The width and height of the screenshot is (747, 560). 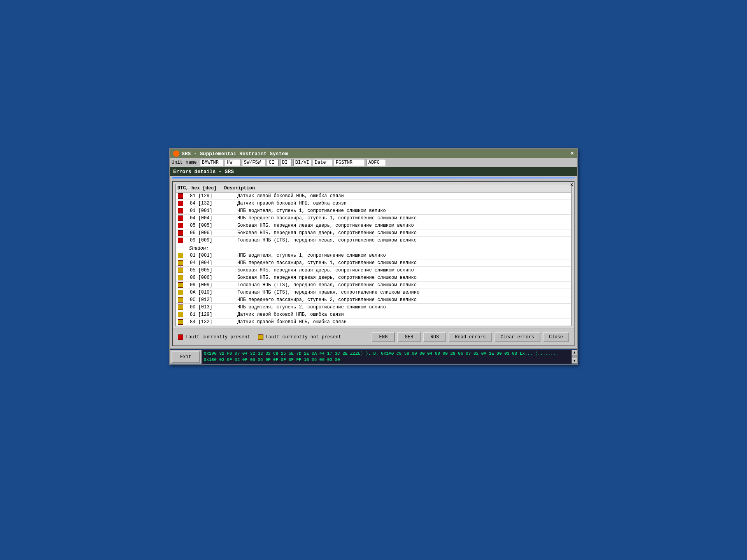 What do you see at coordinates (403, 307) in the screenshot?
I see `error-description: НПБ водителя, ступень 2, сопротивление с…` at bounding box center [403, 307].